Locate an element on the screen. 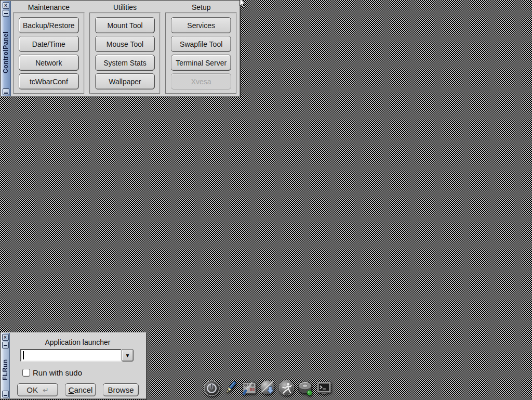 The height and width of the screenshot is (400, 532). power-icon is located at coordinates (212, 388).